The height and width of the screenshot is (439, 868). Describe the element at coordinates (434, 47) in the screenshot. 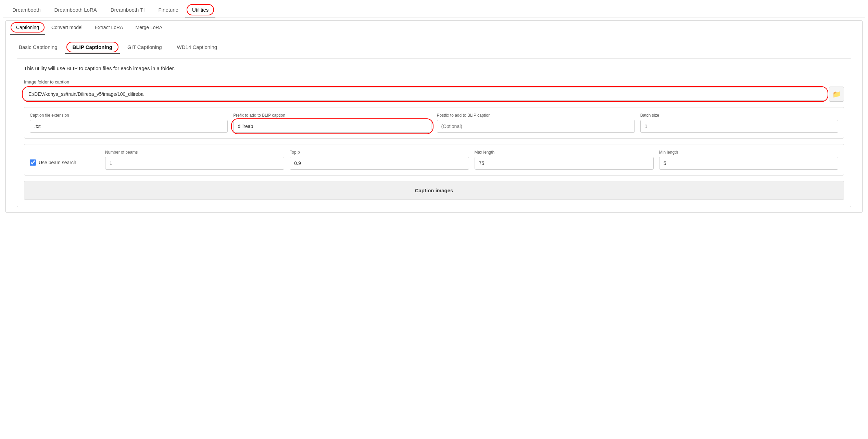

I see `inner-tabs: Basic CaptioningBLIP CaptioningGIT Capti…` at that location.